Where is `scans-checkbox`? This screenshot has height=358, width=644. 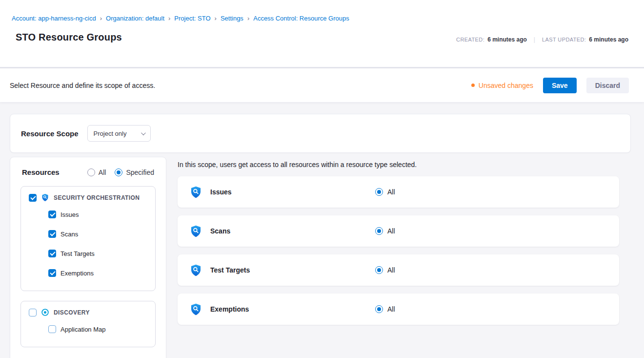
scans-checkbox is located at coordinates (52, 234).